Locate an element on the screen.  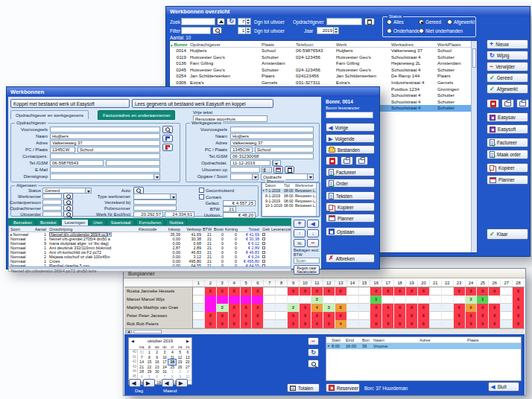
print-button is located at coordinates (508, 103).